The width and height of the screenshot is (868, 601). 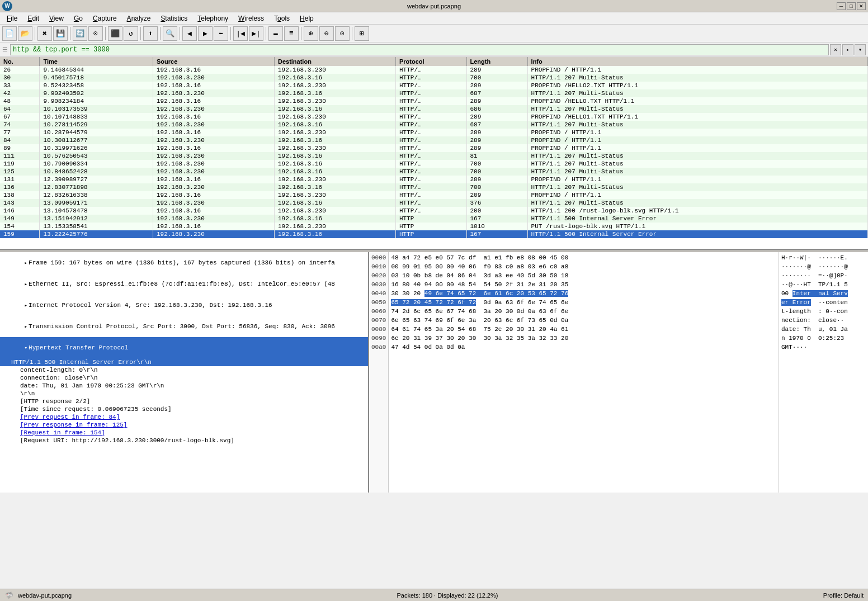 I want to click on menu-help: Help, so click(x=306, y=18).